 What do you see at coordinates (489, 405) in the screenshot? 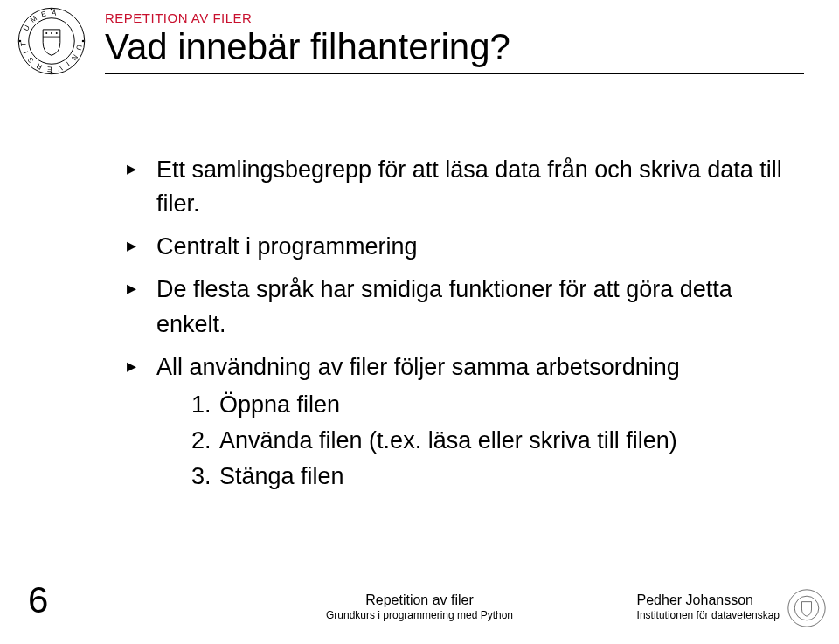
I see `numbered-item: Öppna filen` at bounding box center [489, 405].